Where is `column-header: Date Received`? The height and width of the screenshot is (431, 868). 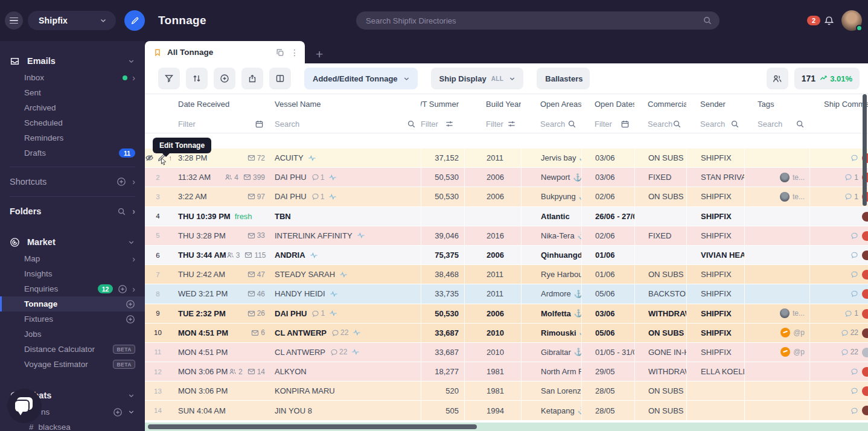 column-header: Date Received is located at coordinates (220, 104).